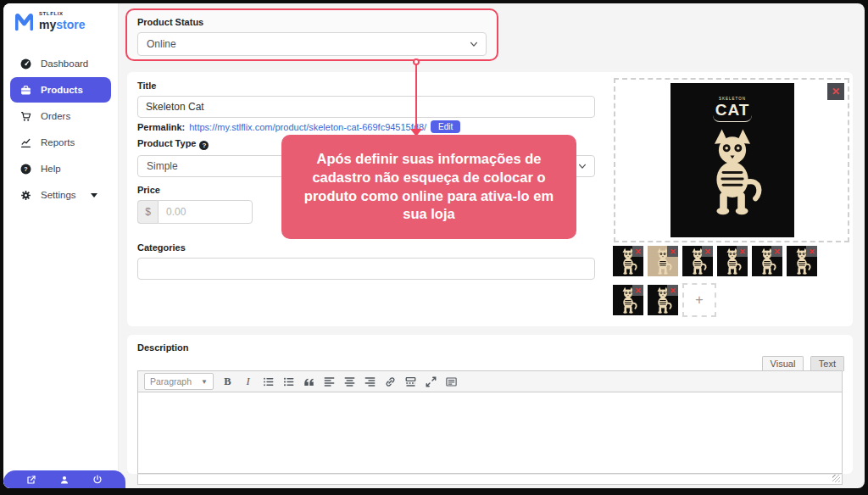 This screenshot has height=495, width=868. Describe the element at coordinates (147, 212) in the screenshot. I see `currency-symbol: $` at that location.